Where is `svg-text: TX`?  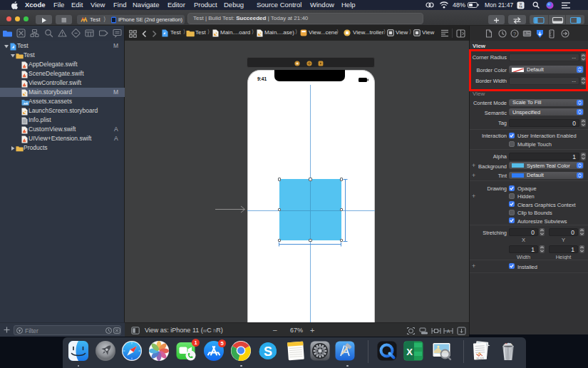
svg-text: TX is located at coordinates (520, 7).